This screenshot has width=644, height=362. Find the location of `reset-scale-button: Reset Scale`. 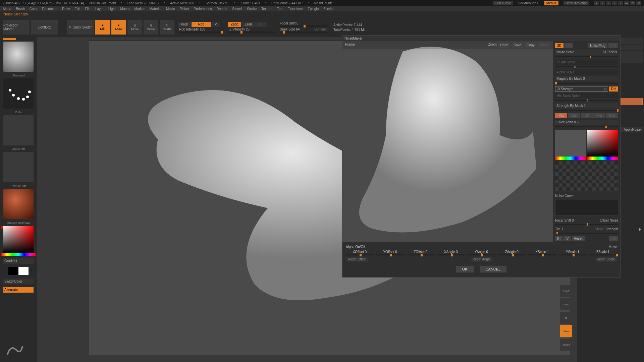

reset-scale-button: Reset Scale is located at coordinates (606, 259).